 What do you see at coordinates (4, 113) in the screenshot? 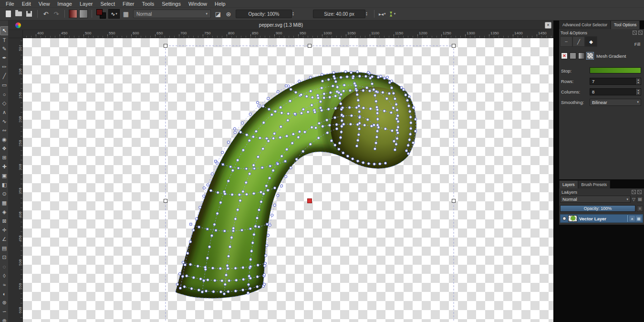
I see `polyline-tool: ∧` at bounding box center [4, 113].